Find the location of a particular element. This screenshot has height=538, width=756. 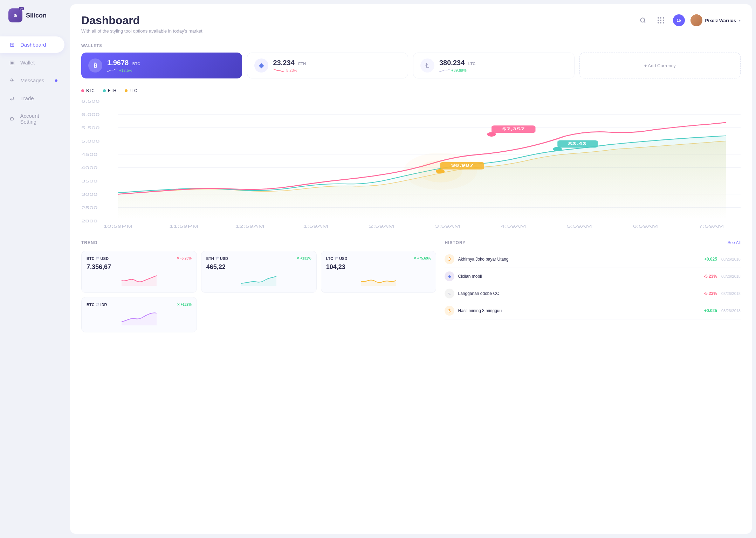

avatar is located at coordinates (696, 20).